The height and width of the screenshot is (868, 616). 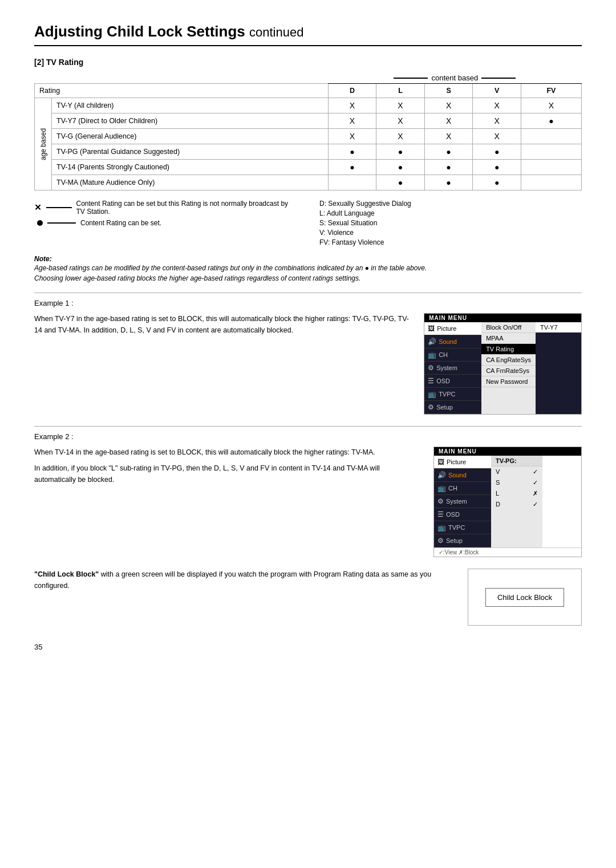 What do you see at coordinates (308, 364) in the screenshot?
I see `example1-content: When TV-Y7 in the age-based rating is se…` at bounding box center [308, 364].